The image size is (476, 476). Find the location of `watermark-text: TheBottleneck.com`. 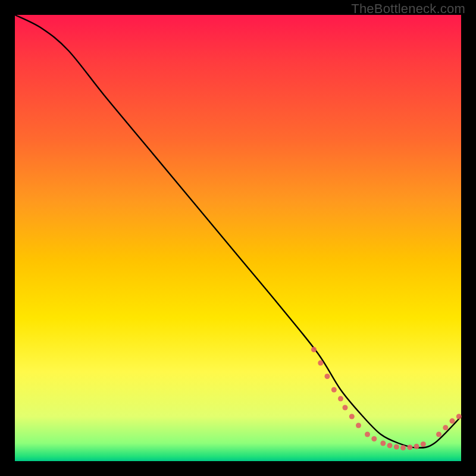

watermark-text: TheBottleneck.com is located at coordinates (408, 9).